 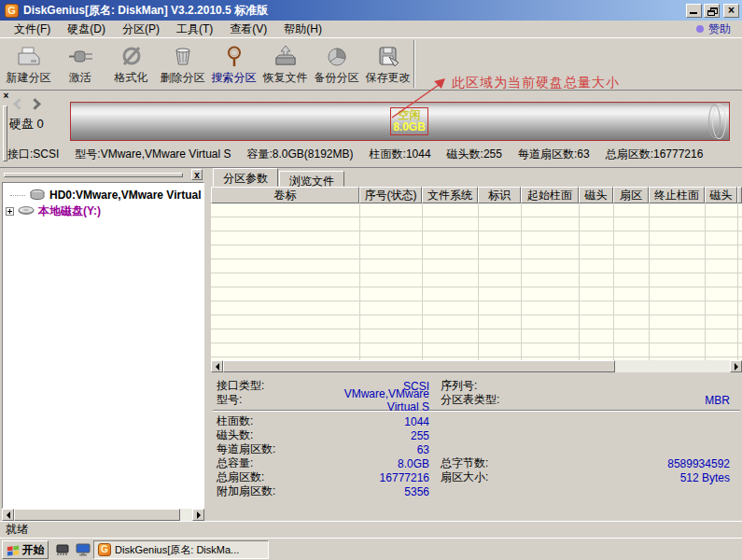 I want to click on activate-button: 激活, so click(x=80, y=63).